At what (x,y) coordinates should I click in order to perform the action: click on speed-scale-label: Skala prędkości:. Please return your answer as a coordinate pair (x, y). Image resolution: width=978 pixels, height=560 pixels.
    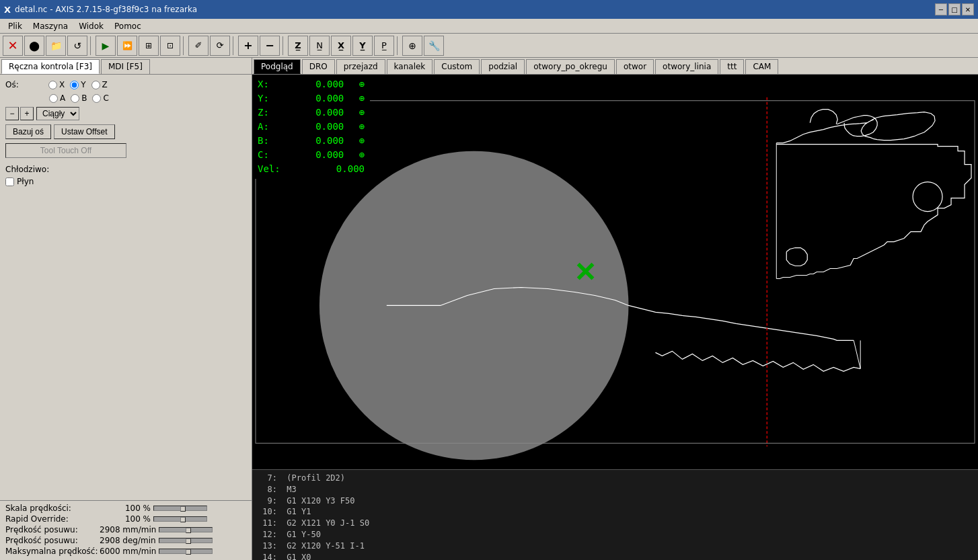
    Looking at the image, I should click on (52, 508).